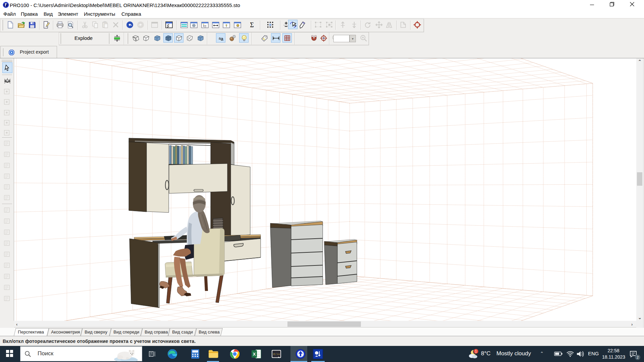 Image resolution: width=644 pixels, height=362 pixels. I want to click on svg-text: a, so click(222, 39).